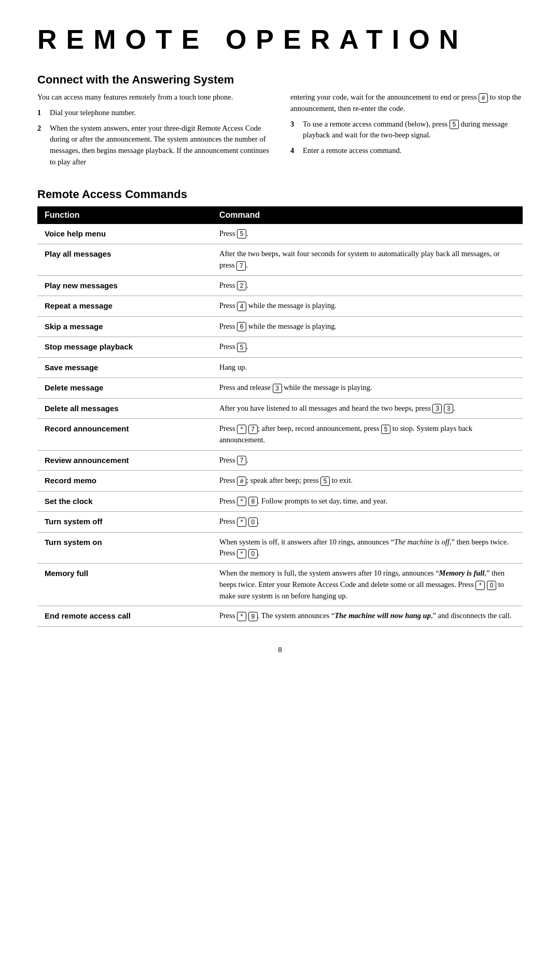 The width and height of the screenshot is (560, 966). I want to click on command-cell: Press 4 while the message is playing., so click(367, 306).